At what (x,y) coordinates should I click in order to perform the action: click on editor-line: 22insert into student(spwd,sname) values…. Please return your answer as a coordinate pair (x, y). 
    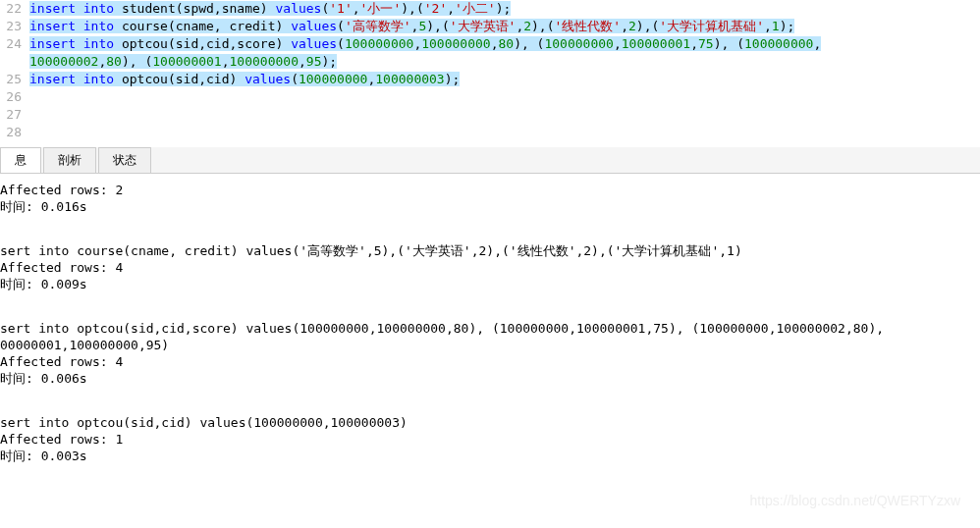
    Looking at the image, I should click on (490, 9).